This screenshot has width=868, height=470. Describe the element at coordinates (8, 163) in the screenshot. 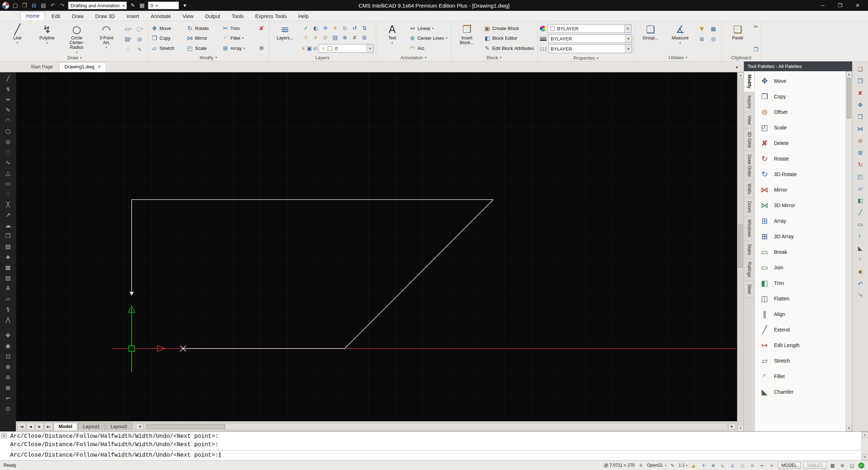

I see `spline-icon: ∿` at that location.